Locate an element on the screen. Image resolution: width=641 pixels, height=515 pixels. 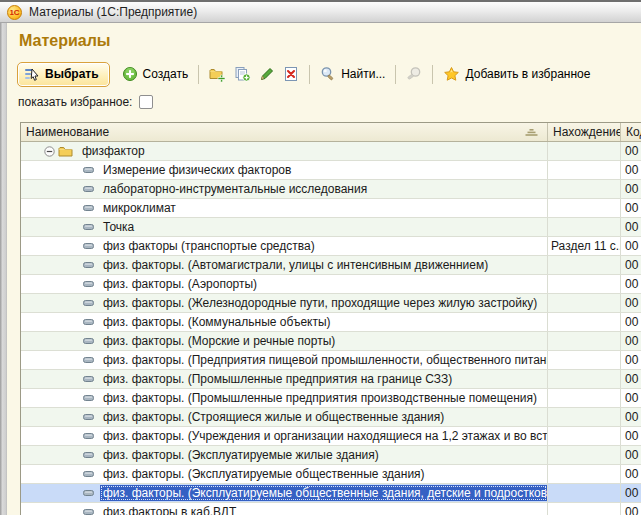
row-label: физфактор is located at coordinates (114, 151).